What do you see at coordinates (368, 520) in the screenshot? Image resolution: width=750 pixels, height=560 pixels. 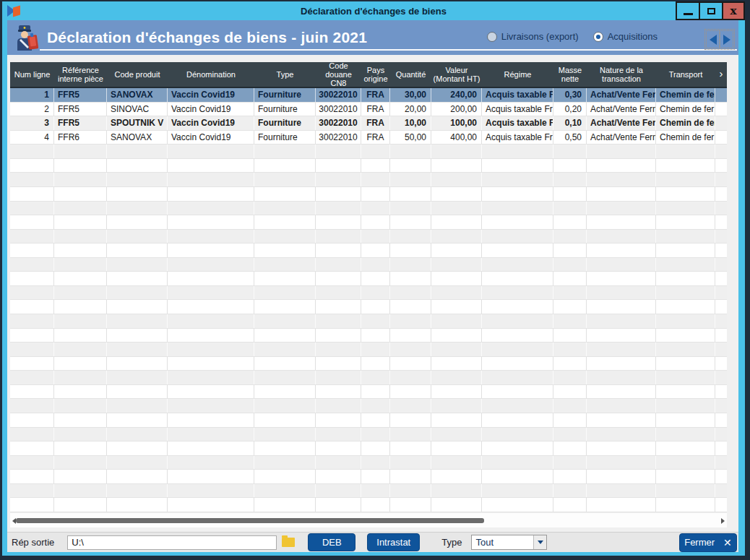 I see `horizontal-scrollbar` at bounding box center [368, 520].